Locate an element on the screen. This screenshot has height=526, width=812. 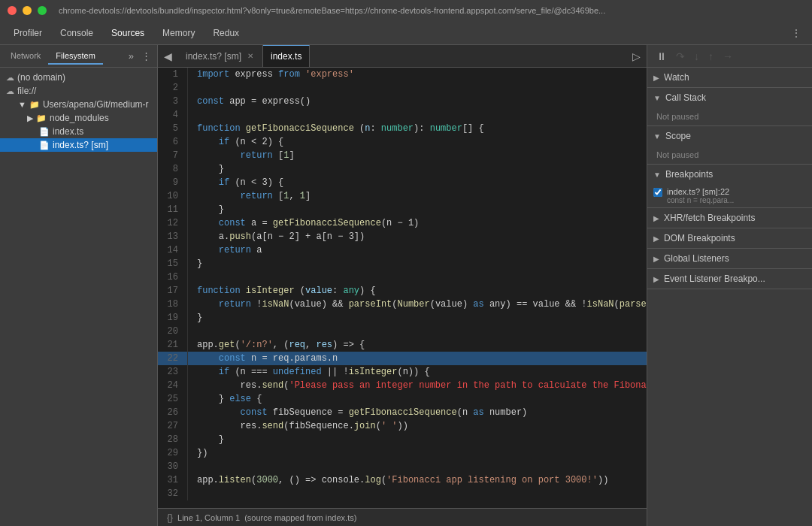
left-panel-menu-button: ⋮ is located at coordinates (146, 56).